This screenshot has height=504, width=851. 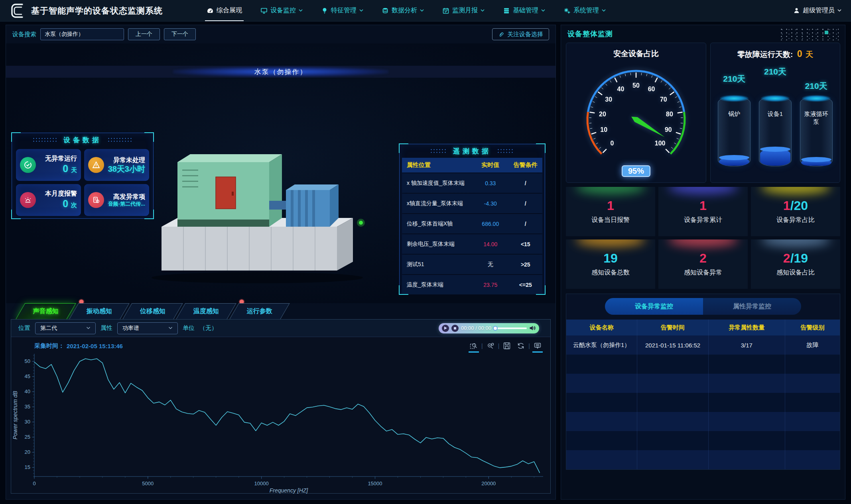 What do you see at coordinates (472, 203) in the screenshot?
I see `table-row: x轴直流分量_泵体末端 -4.30 /` at bounding box center [472, 203].